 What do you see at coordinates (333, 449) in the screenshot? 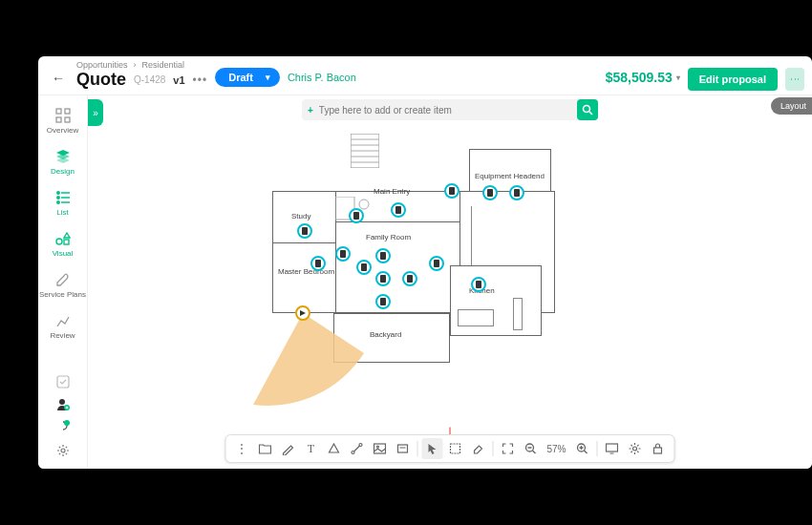
I see `tool-shape-icon` at bounding box center [333, 449].